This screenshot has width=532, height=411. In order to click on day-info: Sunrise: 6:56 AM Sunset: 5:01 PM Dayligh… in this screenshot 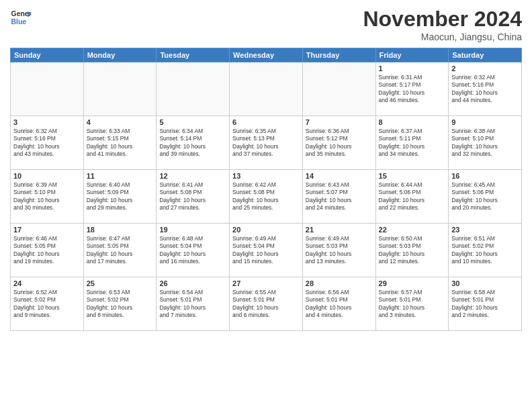, I will do `click(339, 304)`.